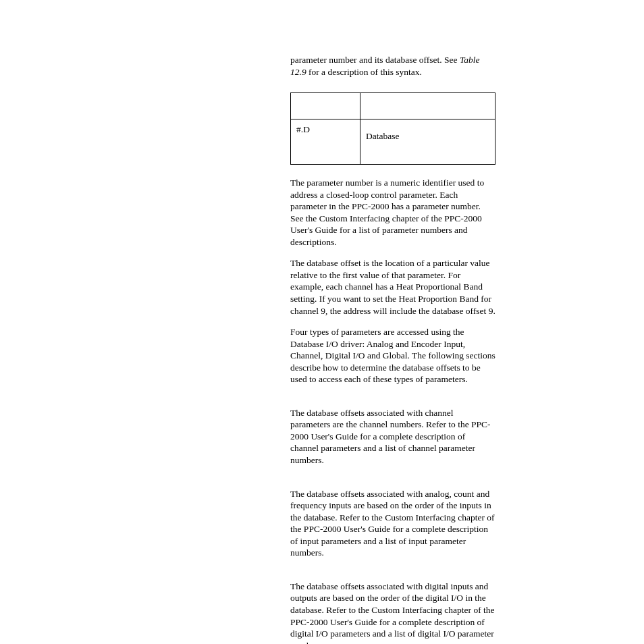 The width and height of the screenshot is (644, 644). What do you see at coordinates (375, 59) in the screenshot?
I see `intro-text-before: parameter number and its database offset…` at bounding box center [375, 59].